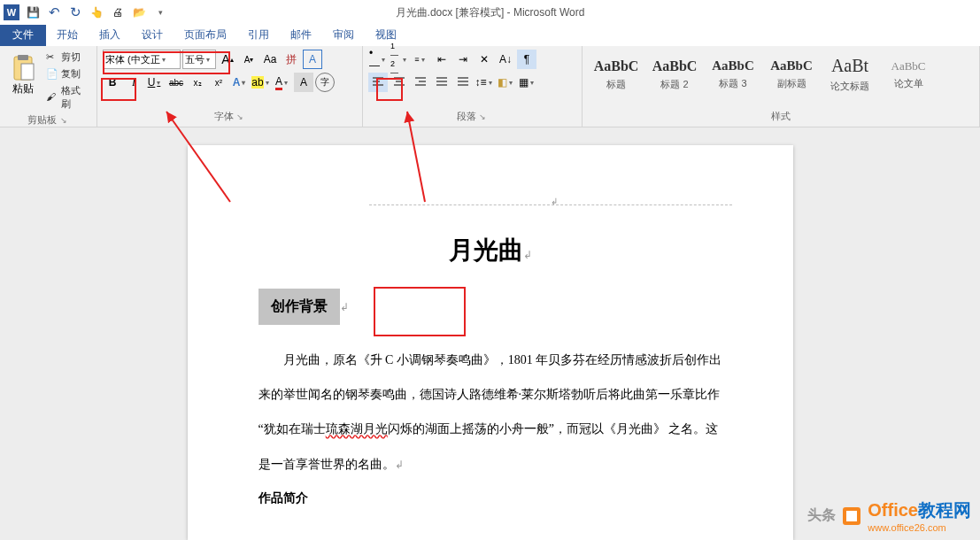 The height and width of the screenshot is (540, 980). I want to click on print-preview-icon: 🖨, so click(118, 12).